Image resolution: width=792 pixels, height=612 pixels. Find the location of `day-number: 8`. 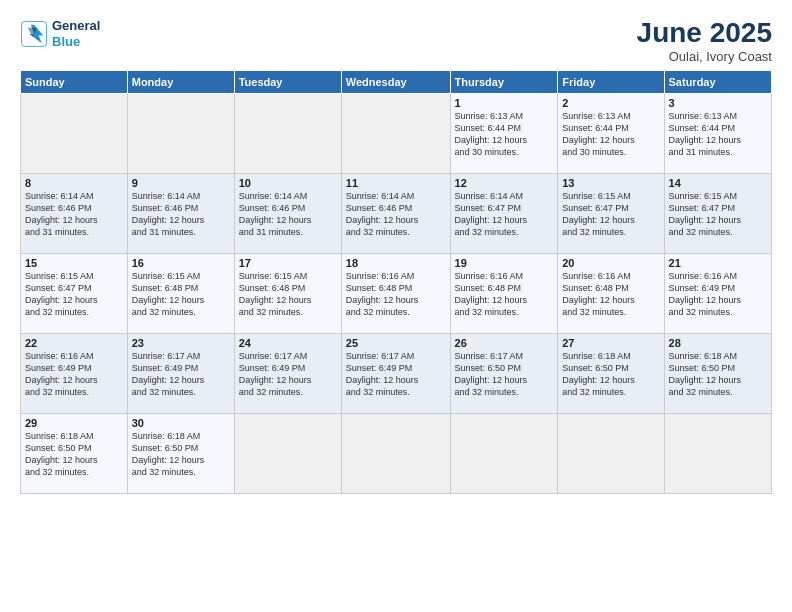

day-number: 8 is located at coordinates (74, 183).